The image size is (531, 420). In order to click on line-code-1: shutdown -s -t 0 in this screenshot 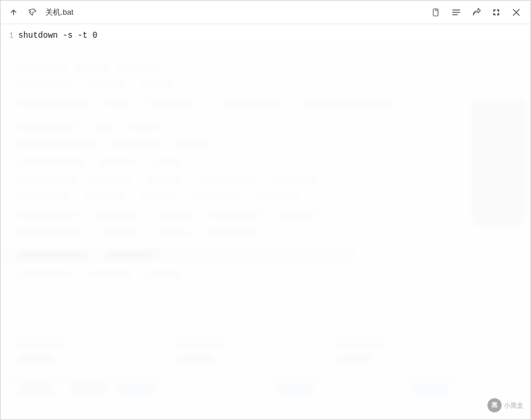, I will do `click(58, 35)`.